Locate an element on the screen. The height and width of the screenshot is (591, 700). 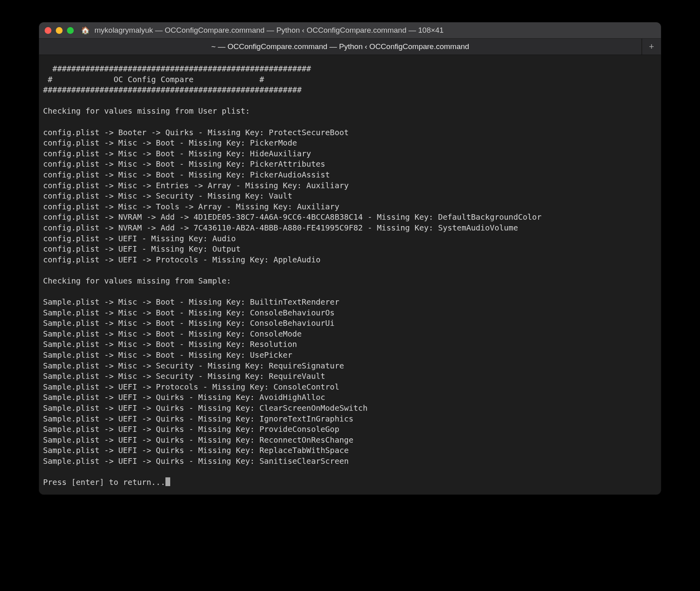
output-line: Sample.plist -> UEFI -> Protocols - Miss… is located at coordinates (191, 387).